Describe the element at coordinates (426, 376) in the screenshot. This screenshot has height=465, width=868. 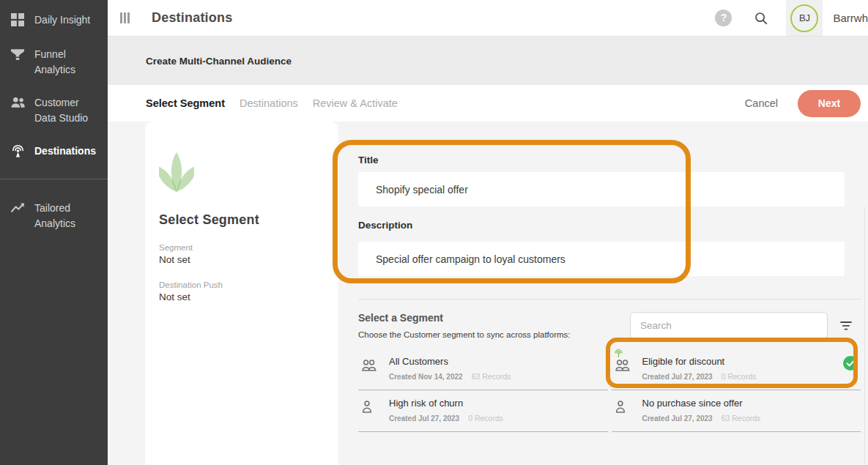
I see `segment-created: Created Nov 14, 2022` at that location.